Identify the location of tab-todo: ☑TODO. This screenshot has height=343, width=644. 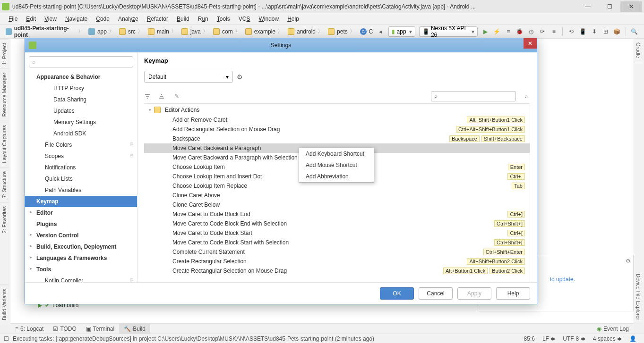
(64, 328).